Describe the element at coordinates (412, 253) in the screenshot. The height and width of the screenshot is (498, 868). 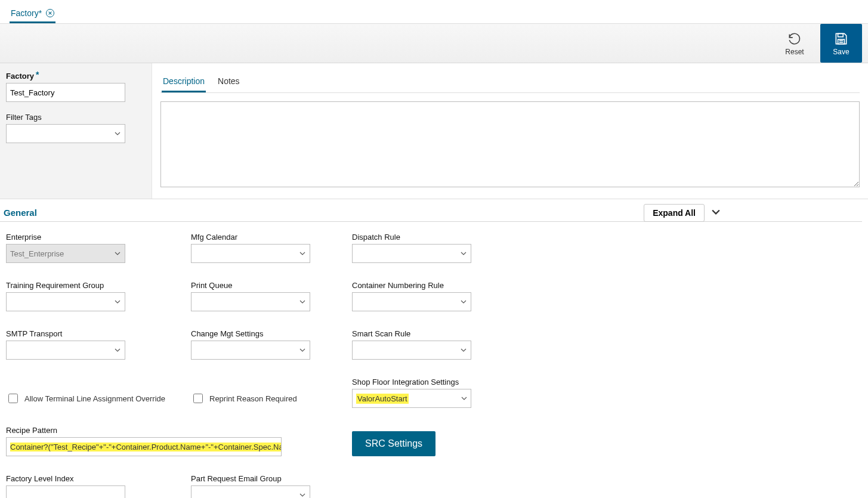
I see `dispatch-rule-select` at that location.